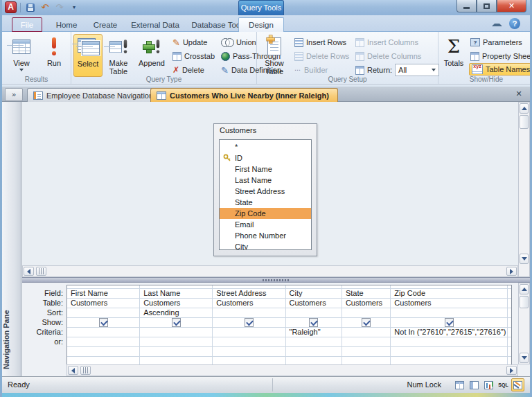 This screenshot has width=532, height=397. I want to click on field-cell, so click(510, 294).